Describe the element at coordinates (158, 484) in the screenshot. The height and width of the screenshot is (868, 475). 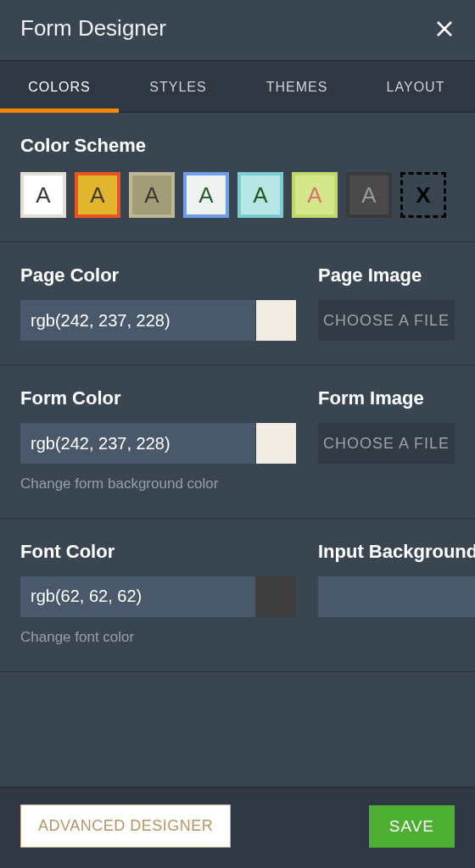
I see `form-color-helper: Change form background color` at that location.